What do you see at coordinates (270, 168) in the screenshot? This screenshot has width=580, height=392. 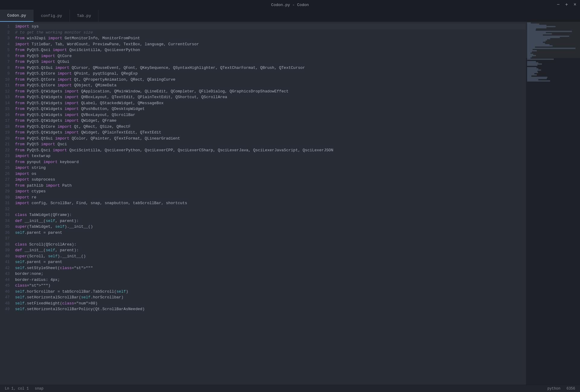 I see `code-line: import string` at bounding box center [270, 168].